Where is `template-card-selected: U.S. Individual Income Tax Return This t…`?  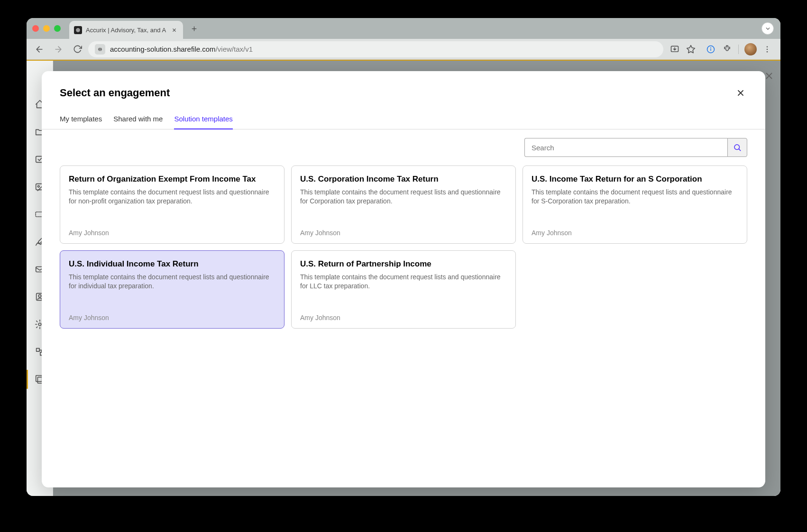
template-card-selected: U.S. Individual Income Tax Return This t… is located at coordinates (172, 289).